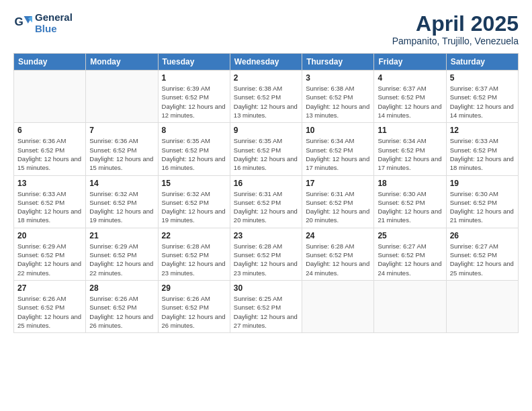  I want to click on calendar-week-row-2: 13Sunrise: 6:33 AM Sunset: 6:52 PM Dayli…, so click(266, 201).